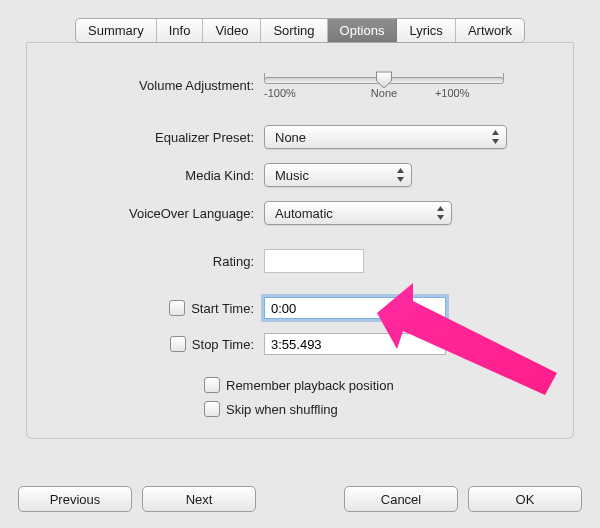  Describe the element at coordinates (222, 308) in the screenshot. I see `start-time-label: Start Time:` at that location.